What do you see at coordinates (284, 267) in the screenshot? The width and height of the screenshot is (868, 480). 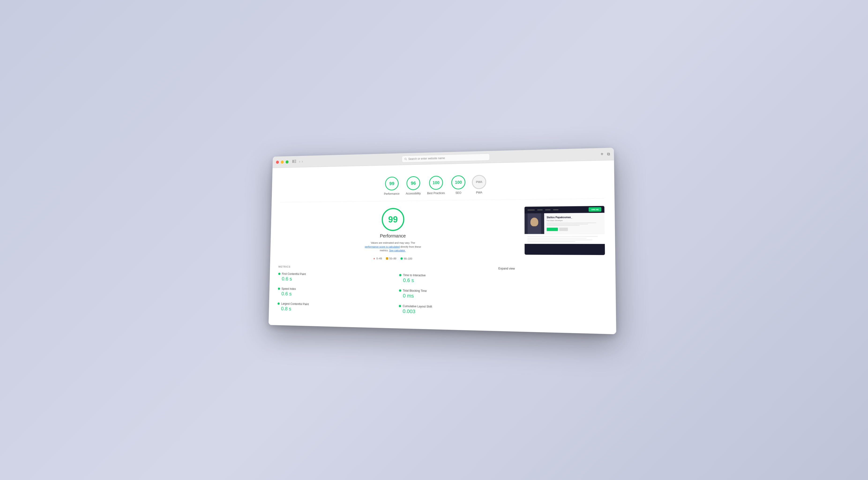 I see `metrics-section-title: METRICS` at bounding box center [284, 267].